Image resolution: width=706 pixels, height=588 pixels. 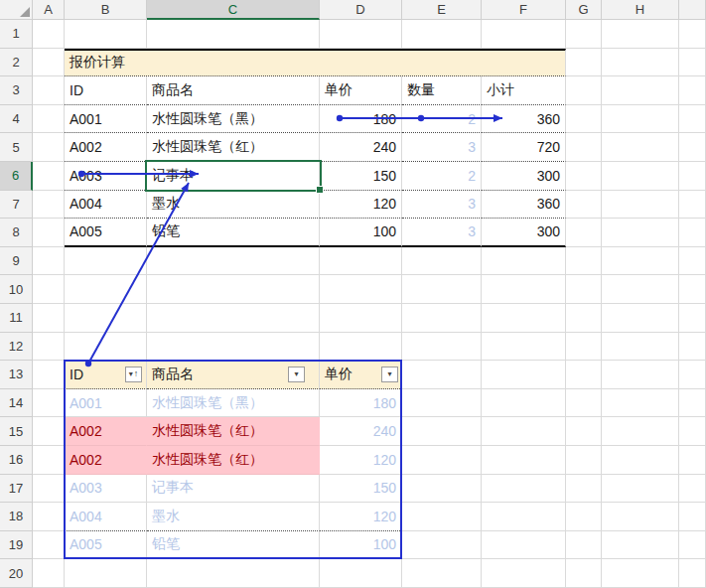 I want to click on cell-c16-duplicate: 水性圆珠笔（红）, so click(x=233, y=461).